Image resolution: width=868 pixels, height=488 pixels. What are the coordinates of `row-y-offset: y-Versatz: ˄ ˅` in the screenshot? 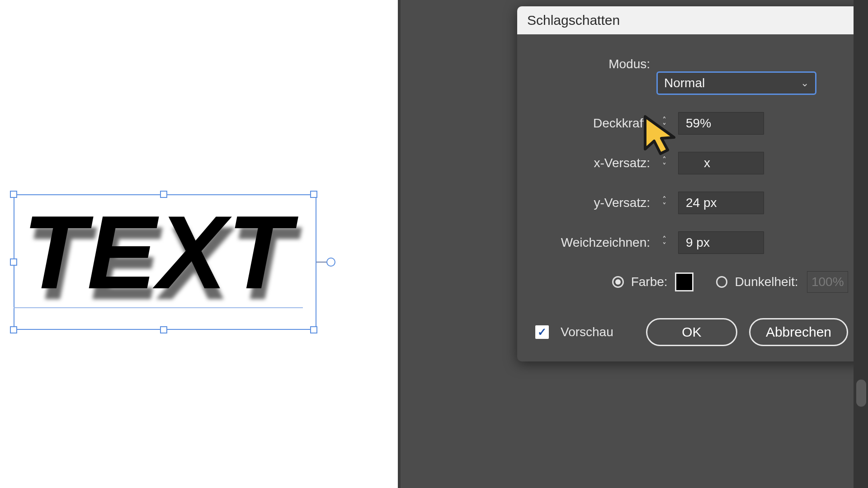 It's located at (692, 203).